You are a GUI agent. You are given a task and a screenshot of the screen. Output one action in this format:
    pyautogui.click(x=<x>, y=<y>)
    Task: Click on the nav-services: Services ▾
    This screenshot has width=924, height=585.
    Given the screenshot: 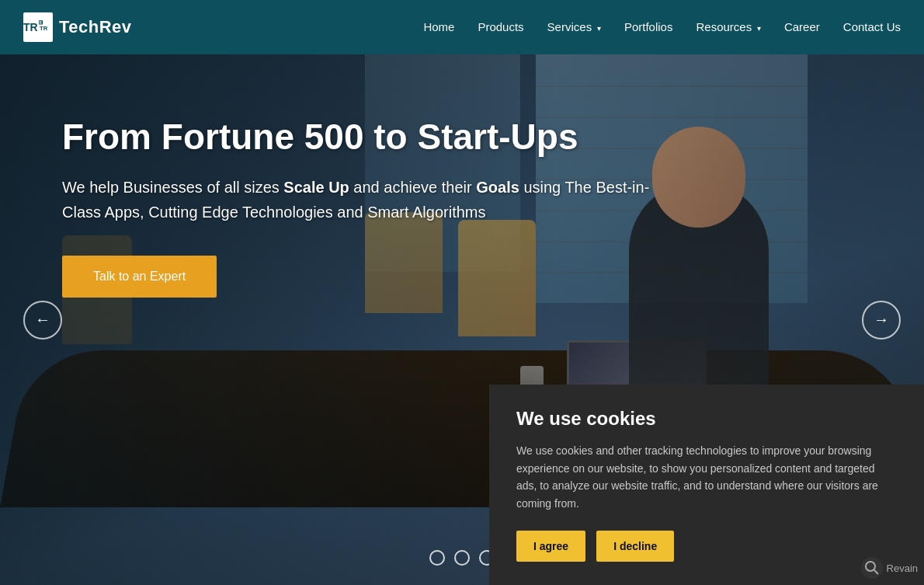 What is the action you would take?
    pyautogui.click(x=575, y=26)
    